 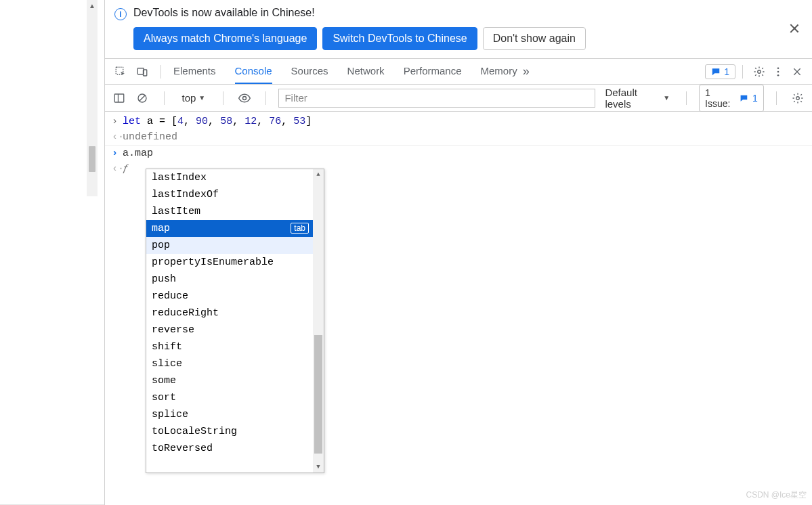 What do you see at coordinates (310, 72) in the screenshot?
I see `tab-sources: Sources` at bounding box center [310, 72].